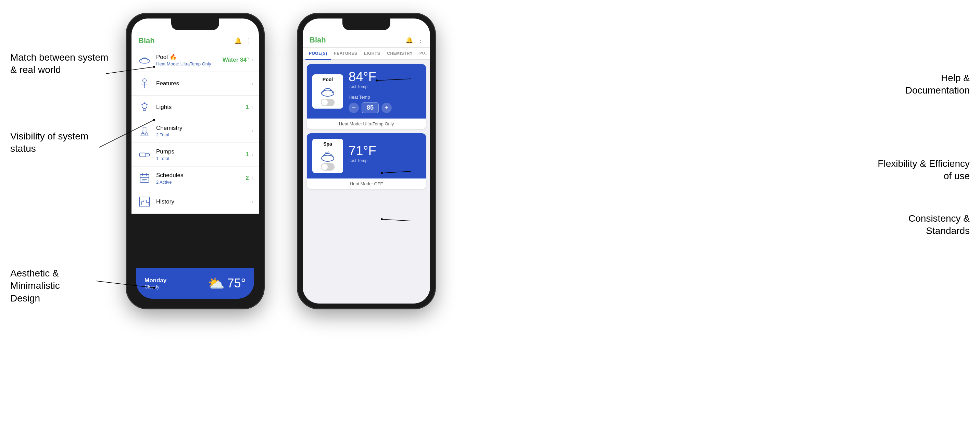 The image size is (980, 444). What do you see at coordinates (414, 40) in the screenshot?
I see `header-icons-2: 🔔 ⋮` at bounding box center [414, 40].